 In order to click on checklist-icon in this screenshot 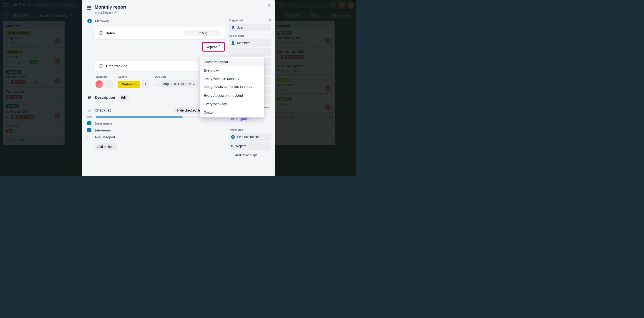, I will do `click(90, 110)`.